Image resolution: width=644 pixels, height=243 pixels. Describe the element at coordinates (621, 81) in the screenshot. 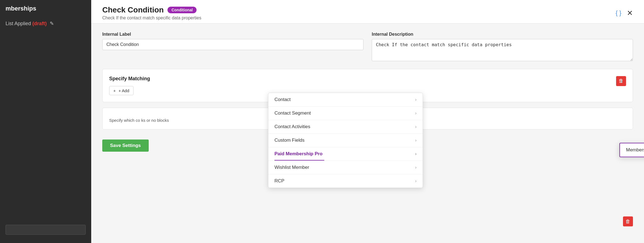

I see `trash-icon: 🗑` at that location.